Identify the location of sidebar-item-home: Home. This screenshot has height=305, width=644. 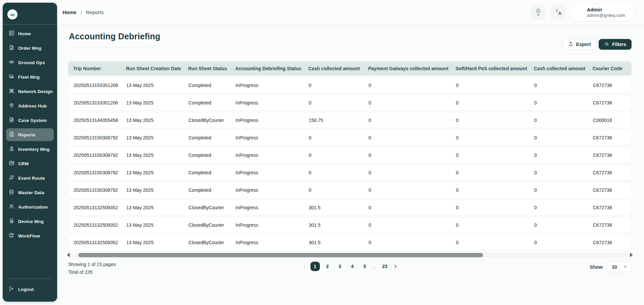
(30, 34).